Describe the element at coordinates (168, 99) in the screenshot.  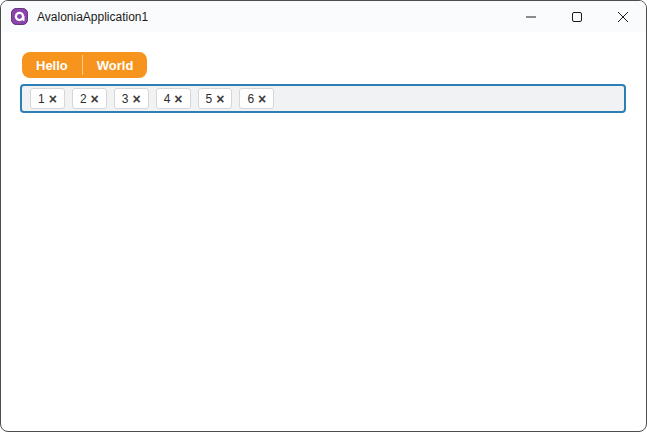
I see `tag-chip-label: 4` at that location.